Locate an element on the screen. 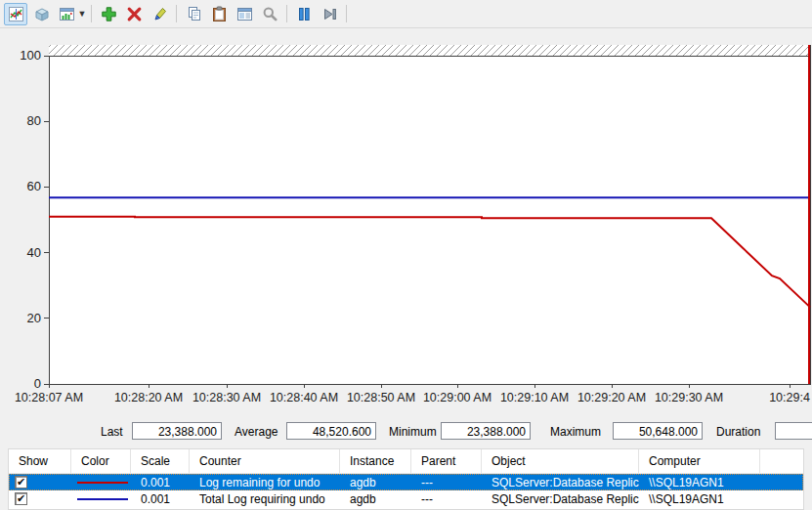 The width and height of the screenshot is (812, 510). properties-icon is located at coordinates (244, 14).